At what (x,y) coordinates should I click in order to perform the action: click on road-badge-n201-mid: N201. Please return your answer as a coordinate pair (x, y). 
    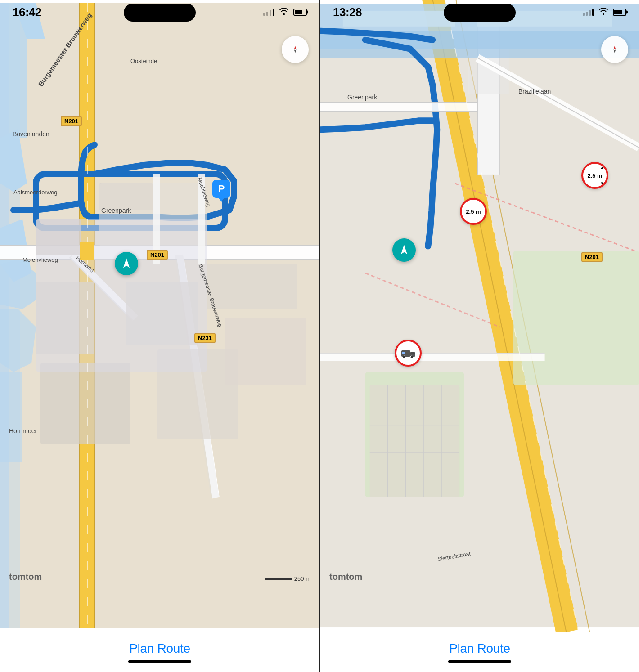
    Looking at the image, I should click on (158, 255).